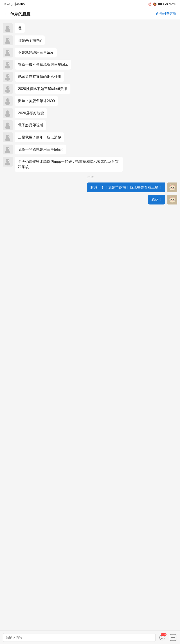 This screenshot has height=644, width=180. I want to click on battery-icon, so click(161, 4).